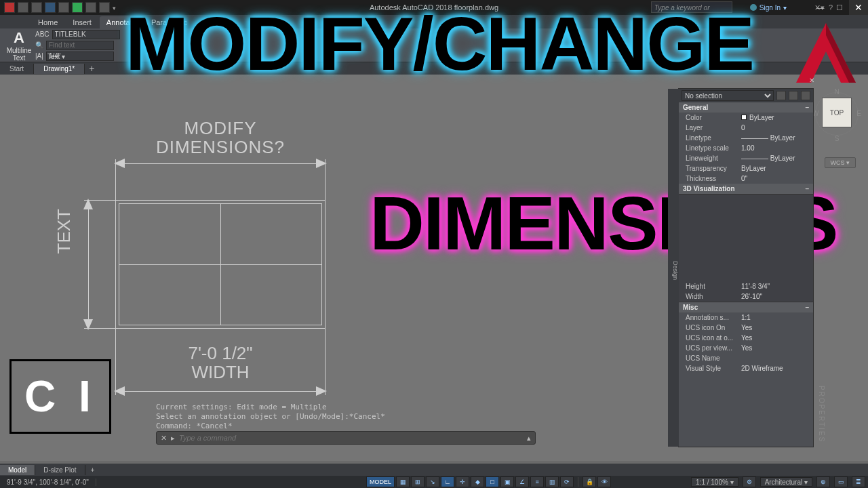 The image size is (868, 488). Describe the element at coordinates (777, 138) in the screenshot. I see `property-value: ———— ByLayer` at that location.